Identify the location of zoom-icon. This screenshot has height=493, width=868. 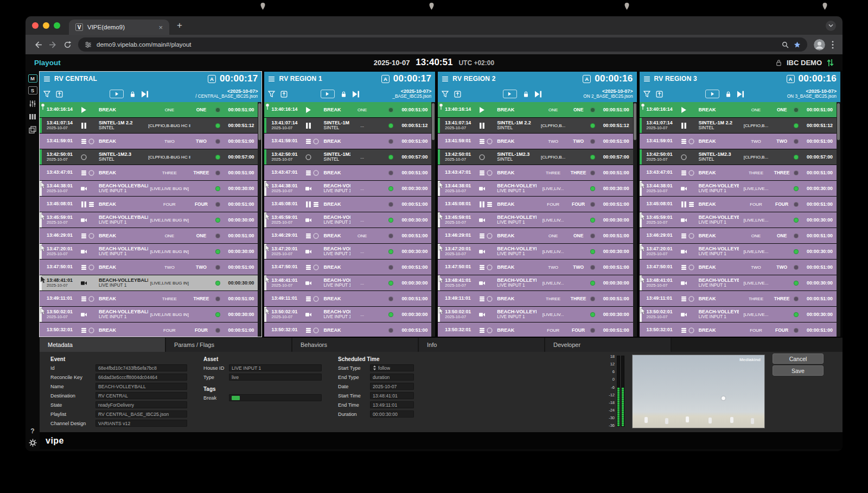
(786, 45).